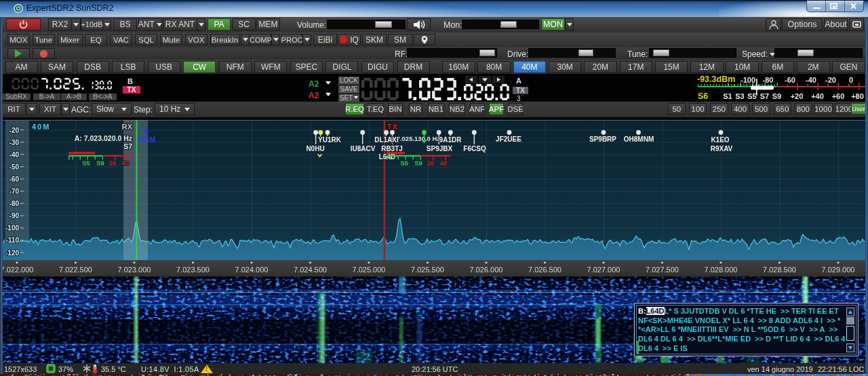 Image resolution: width=868 pixels, height=376 pixels. What do you see at coordinates (818, 96) in the screenshot?
I see `svg-text: +40` at bounding box center [818, 96].